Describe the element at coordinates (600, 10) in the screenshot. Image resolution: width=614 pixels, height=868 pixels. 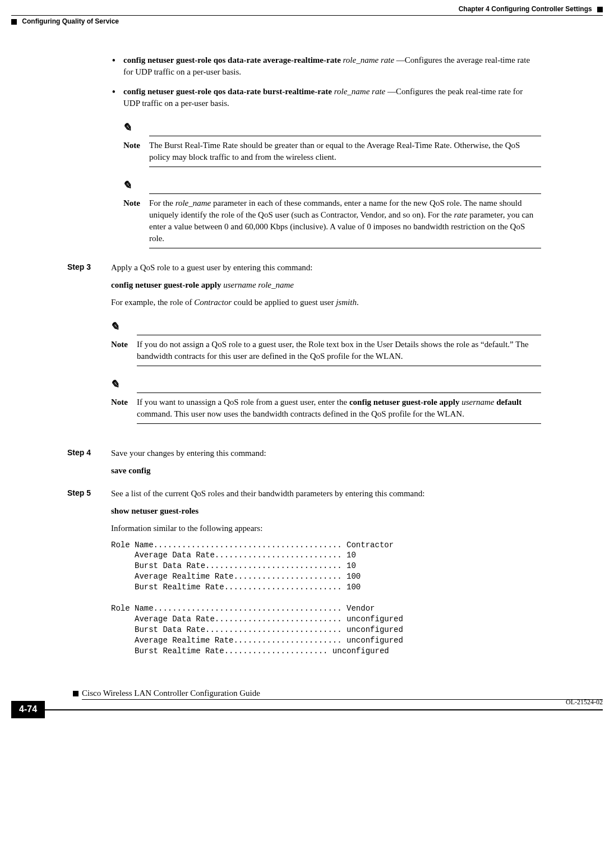
I see `header-marker-icon` at that location.